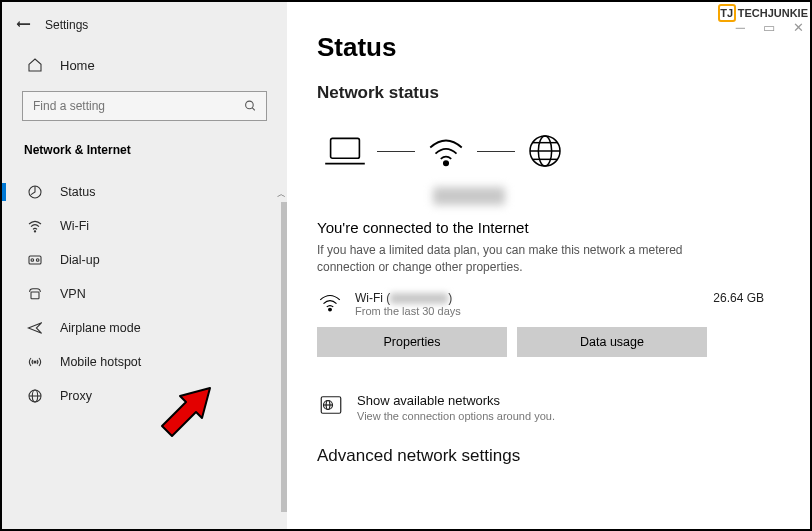  I want to click on watermark-logo-icon: TJ, so click(727, 13).